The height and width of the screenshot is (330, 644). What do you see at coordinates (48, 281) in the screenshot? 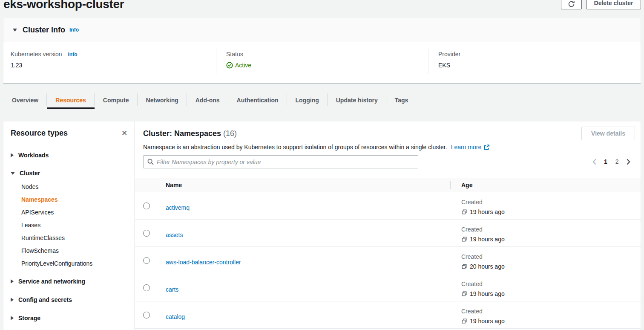
I see `sidebar-group-service-and-networking: Service and networking` at bounding box center [48, 281].